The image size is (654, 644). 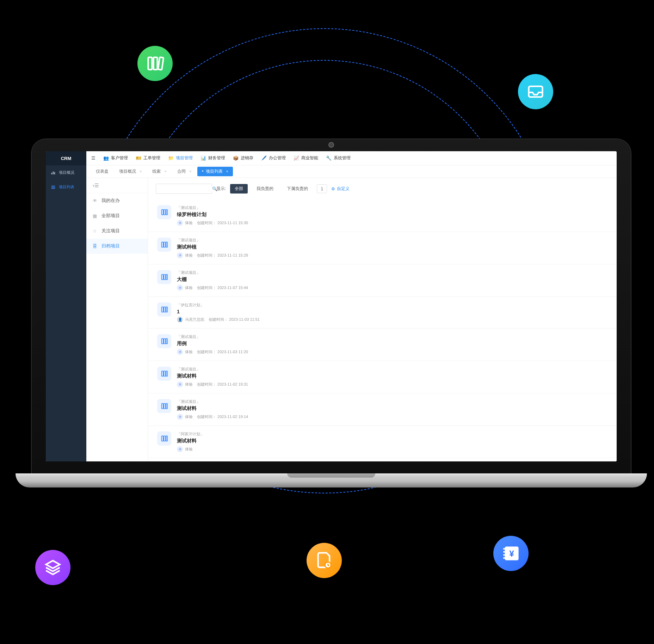 What do you see at coordinates (382, 442) in the screenshot?
I see `project-row: 「阿富汗计划」测试材料❄体验` at bounding box center [382, 442].